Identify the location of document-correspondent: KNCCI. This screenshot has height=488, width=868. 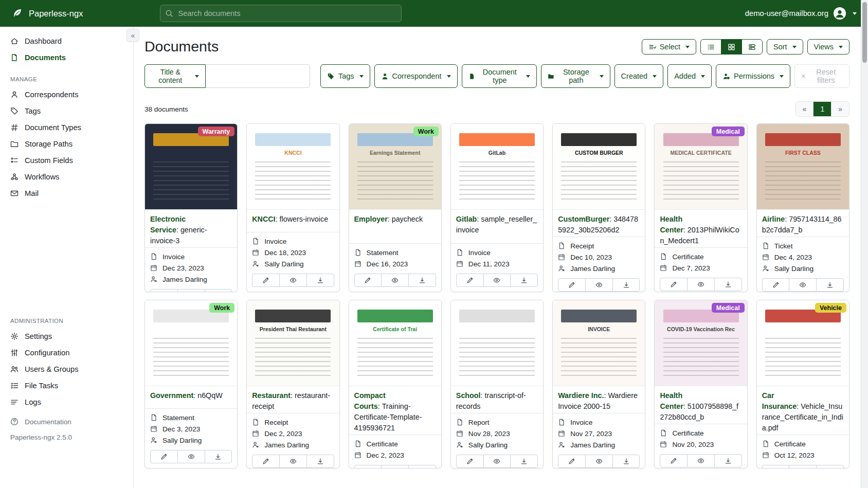
(263, 219).